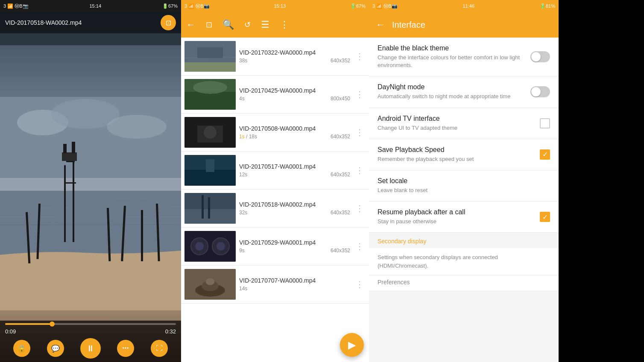 This screenshot has height=362, width=644. Describe the element at coordinates (464, 186) in the screenshot. I see `settings-item-text: Set locale Leave blank to reset` at that location.